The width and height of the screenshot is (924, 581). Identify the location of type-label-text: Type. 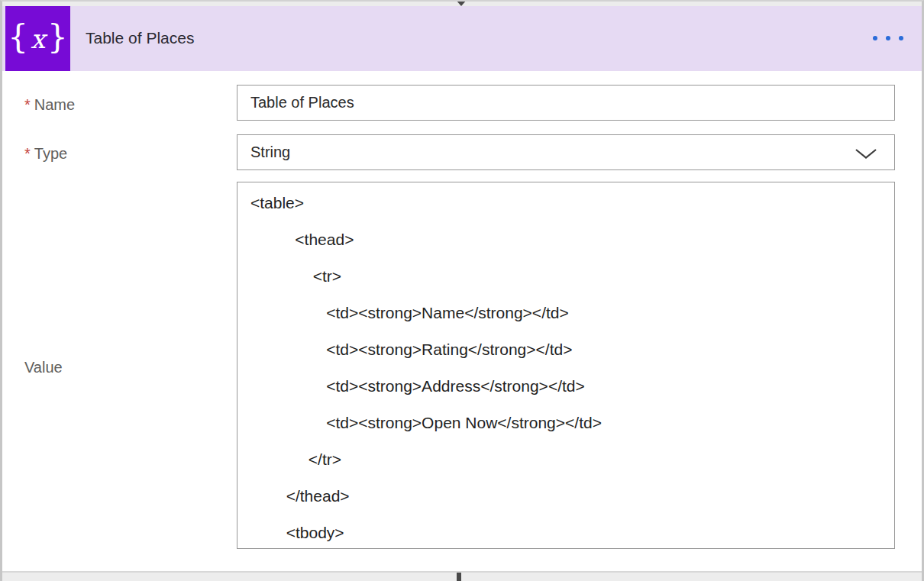
(50, 153).